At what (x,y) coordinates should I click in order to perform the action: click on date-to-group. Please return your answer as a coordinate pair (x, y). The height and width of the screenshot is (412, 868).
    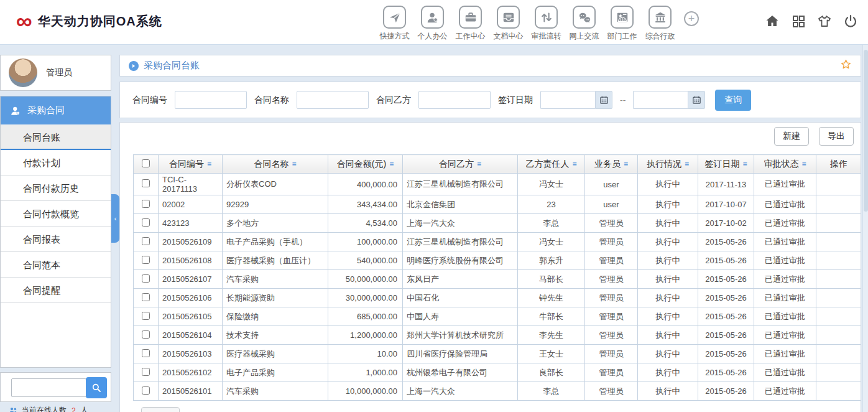
    Looking at the image, I should click on (669, 100).